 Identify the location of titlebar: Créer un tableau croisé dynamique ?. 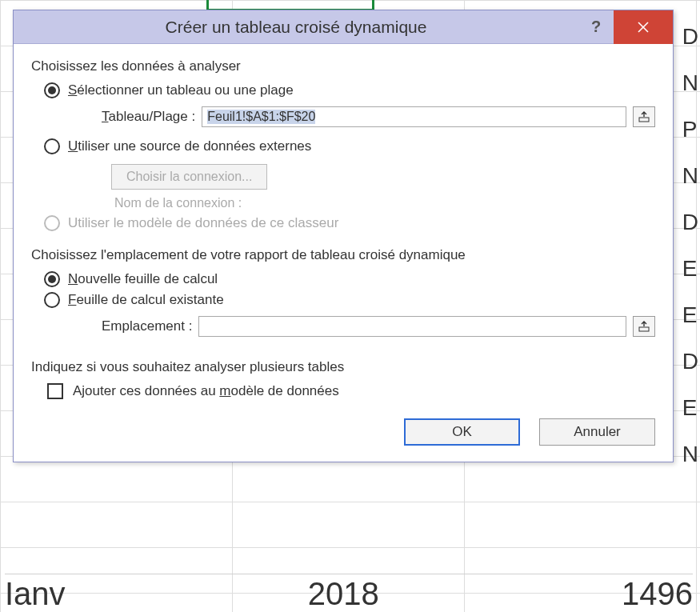
(343, 27).